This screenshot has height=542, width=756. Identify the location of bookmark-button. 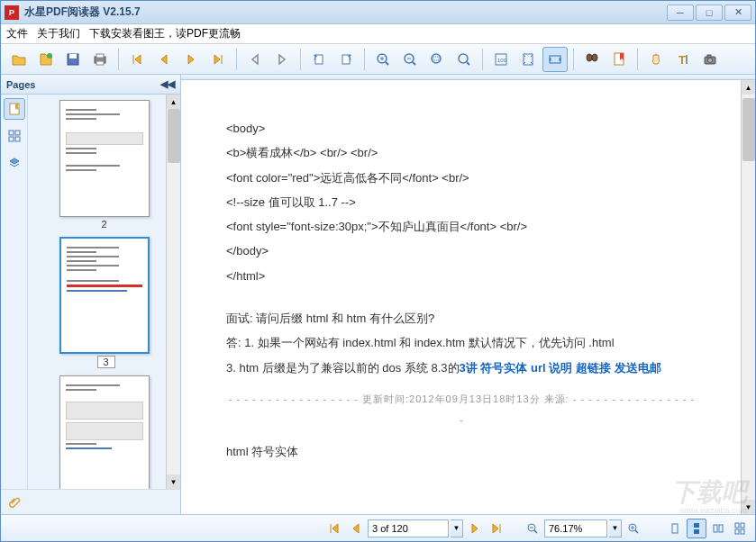
(619, 59).